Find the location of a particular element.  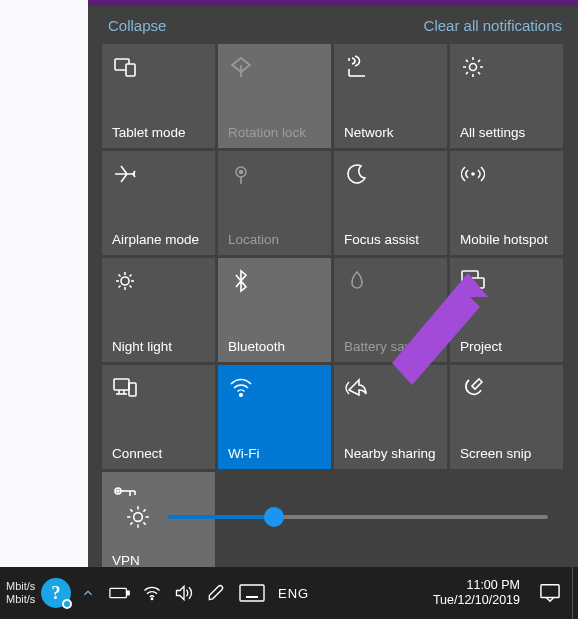

nearby-share-icon is located at coordinates (357, 388).